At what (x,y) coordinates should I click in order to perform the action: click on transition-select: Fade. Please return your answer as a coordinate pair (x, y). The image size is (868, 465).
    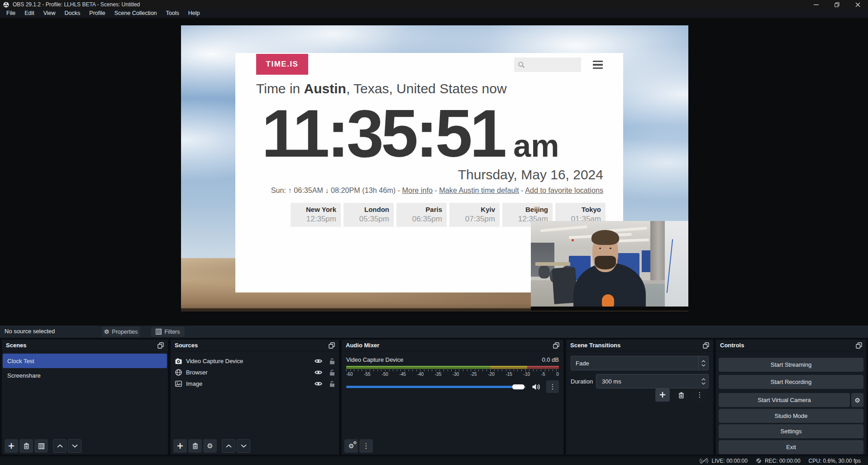
    Looking at the image, I should click on (640, 363).